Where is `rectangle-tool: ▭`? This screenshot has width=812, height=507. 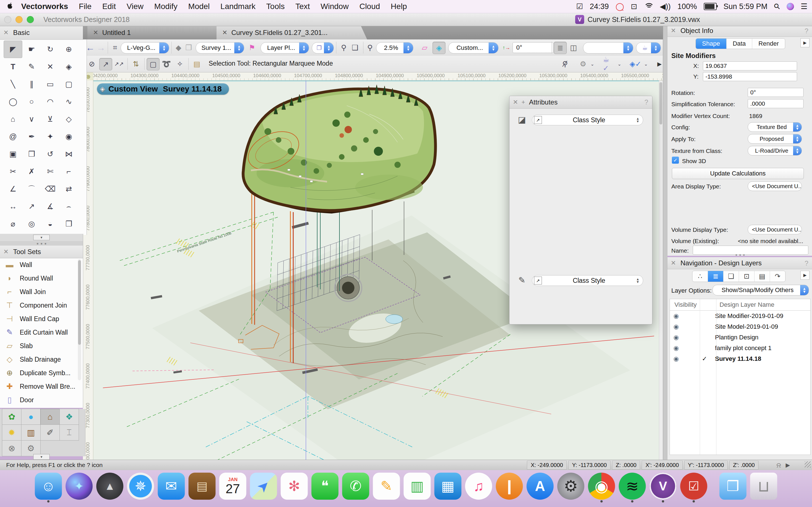 rectangle-tool: ▭ is located at coordinates (50, 84).